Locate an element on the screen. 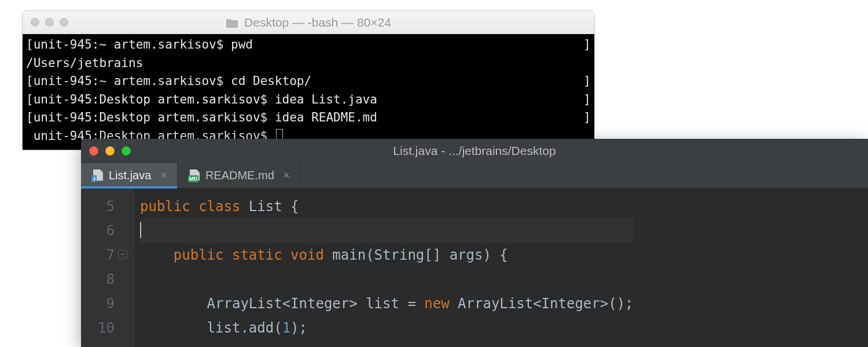 Image resolution: width=868 pixels, height=347 pixels. terminal-line: [unit-945:Desktop artem.sarkisov$ idea L… is located at coordinates (308, 100).